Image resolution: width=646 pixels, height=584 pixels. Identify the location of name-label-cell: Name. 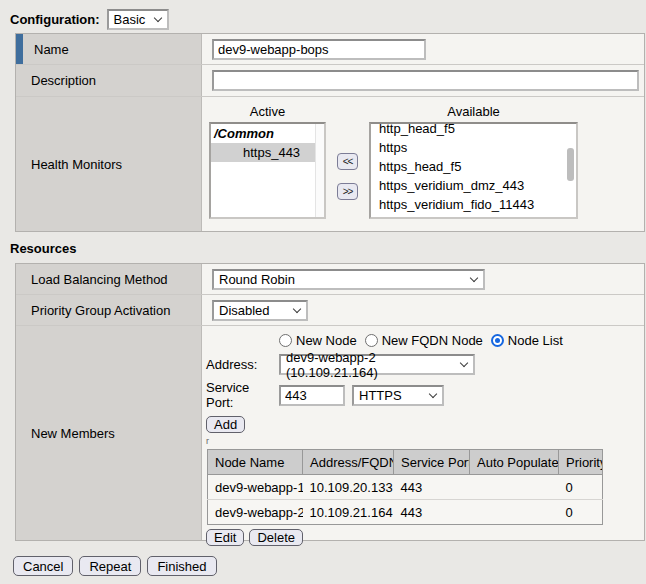
(109, 49).